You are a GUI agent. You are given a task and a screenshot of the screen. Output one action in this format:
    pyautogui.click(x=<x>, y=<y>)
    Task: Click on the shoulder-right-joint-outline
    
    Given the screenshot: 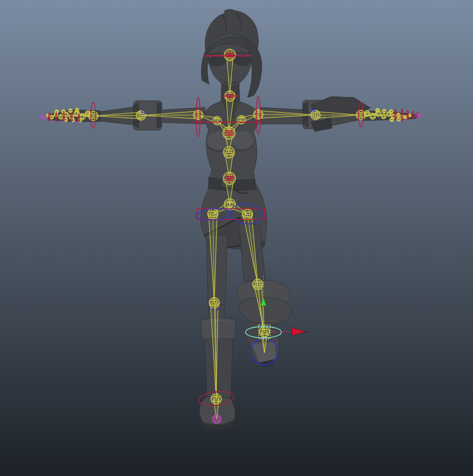 What is the action you would take?
    pyautogui.click(x=258, y=115)
    